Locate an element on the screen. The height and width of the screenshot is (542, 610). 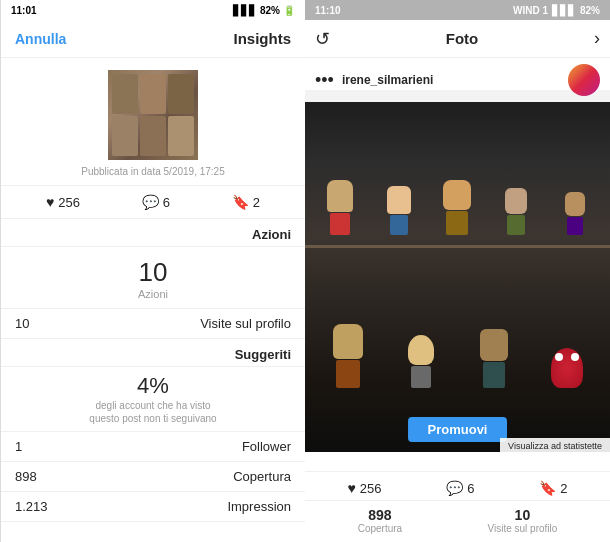
right-network: WIND 1 is located at coordinates (530, 10).